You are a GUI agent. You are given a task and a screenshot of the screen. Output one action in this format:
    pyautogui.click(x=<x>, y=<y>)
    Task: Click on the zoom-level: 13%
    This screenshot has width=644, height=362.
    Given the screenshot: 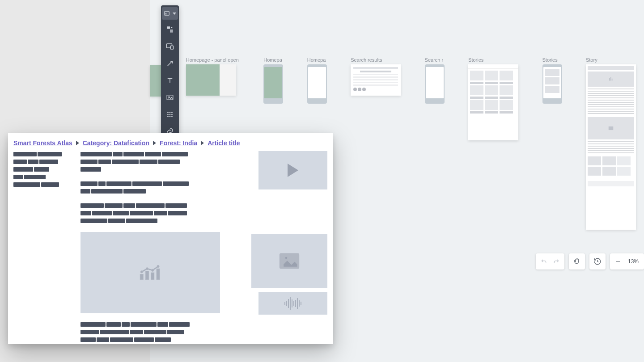 What is the action you would take?
    pyautogui.click(x=633, y=261)
    